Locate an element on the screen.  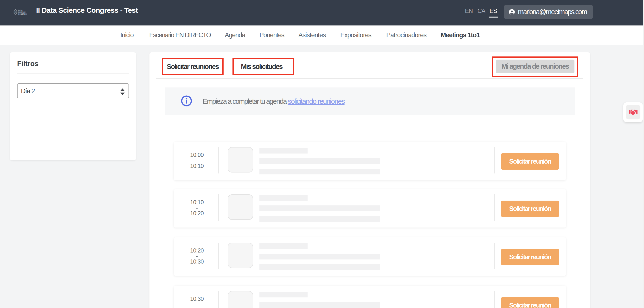
svg-text: DATA is located at coordinates (20, 10).